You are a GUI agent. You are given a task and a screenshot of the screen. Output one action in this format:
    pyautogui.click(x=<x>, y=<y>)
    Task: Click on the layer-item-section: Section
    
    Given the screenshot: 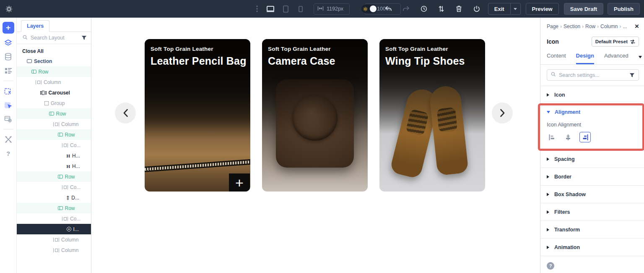 What is the action you would take?
    pyautogui.click(x=54, y=61)
    